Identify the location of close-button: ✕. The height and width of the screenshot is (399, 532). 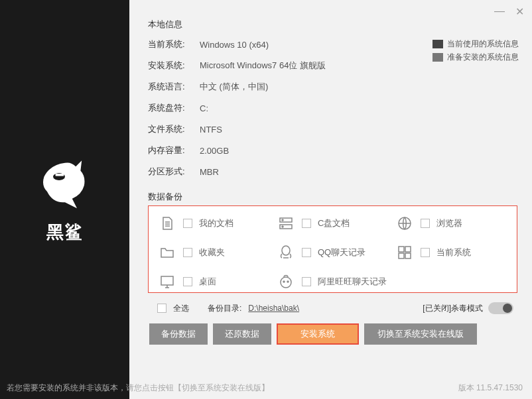
(520, 12).